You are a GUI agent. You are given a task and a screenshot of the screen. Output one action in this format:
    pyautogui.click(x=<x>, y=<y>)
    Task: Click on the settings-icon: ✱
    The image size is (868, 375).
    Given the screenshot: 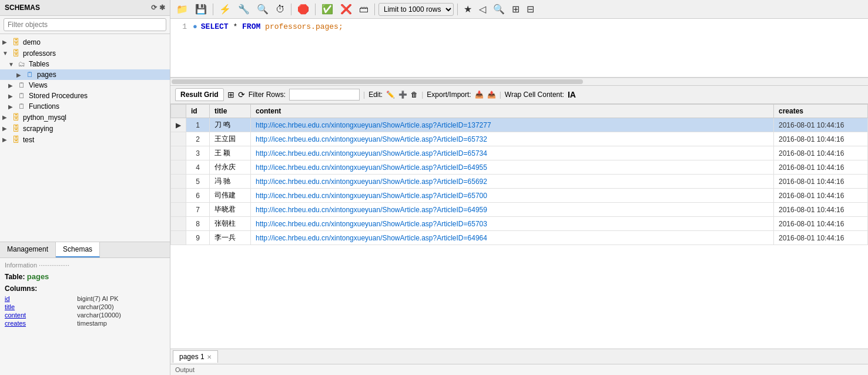 What is the action you would take?
    pyautogui.click(x=162, y=8)
    